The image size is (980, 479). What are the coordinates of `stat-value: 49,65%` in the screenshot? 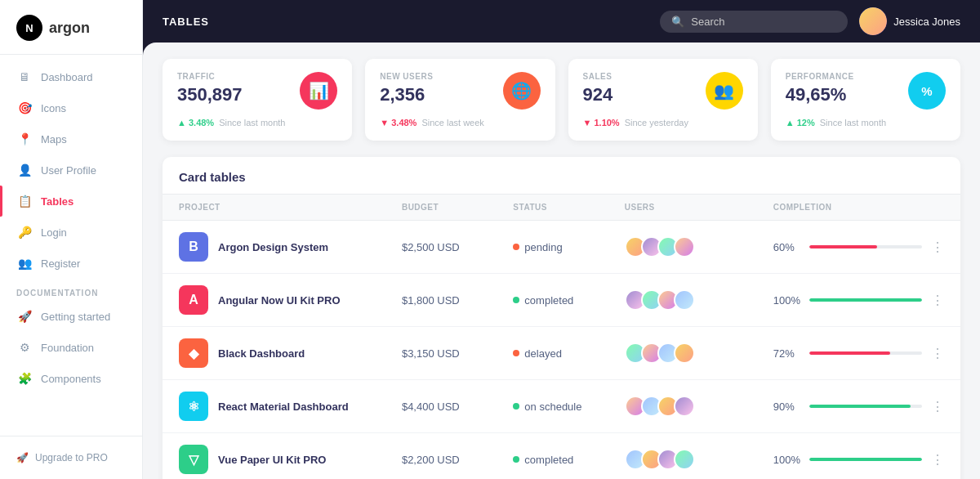 It's located at (820, 95).